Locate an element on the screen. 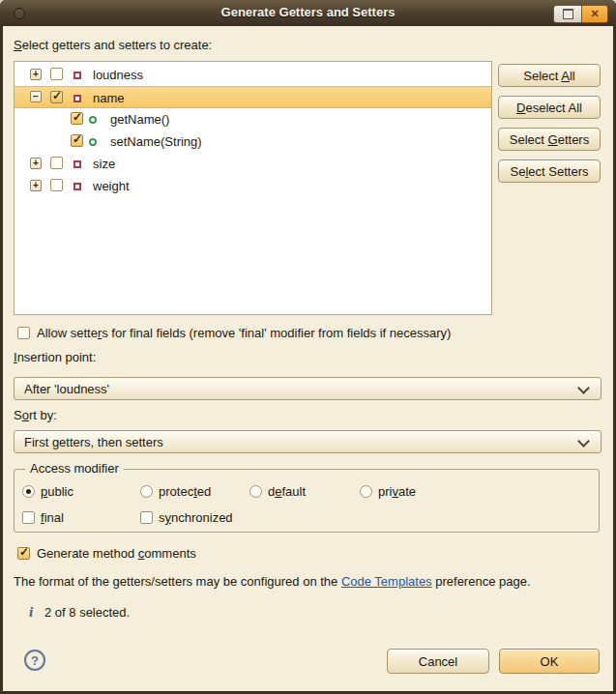 This screenshot has width=616, height=694. titlebar: Generate Getters and Setters ✕ is located at coordinates (308, 14).